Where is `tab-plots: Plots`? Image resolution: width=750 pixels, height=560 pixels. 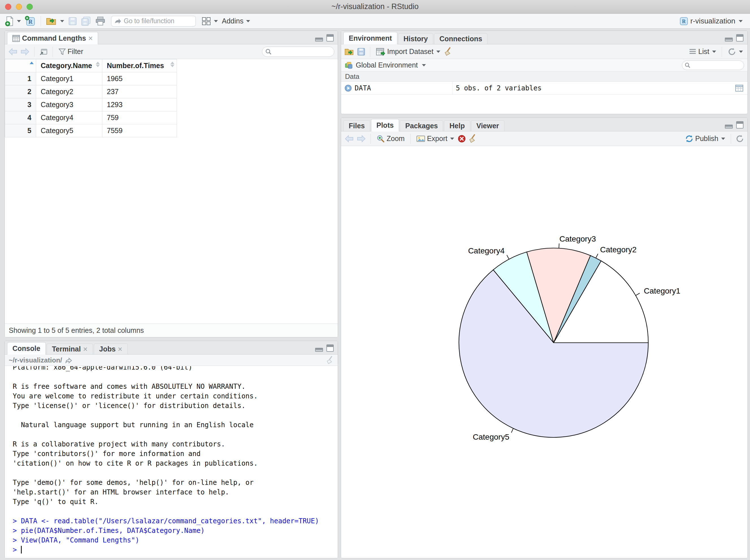
tab-plots: Plots is located at coordinates (385, 125).